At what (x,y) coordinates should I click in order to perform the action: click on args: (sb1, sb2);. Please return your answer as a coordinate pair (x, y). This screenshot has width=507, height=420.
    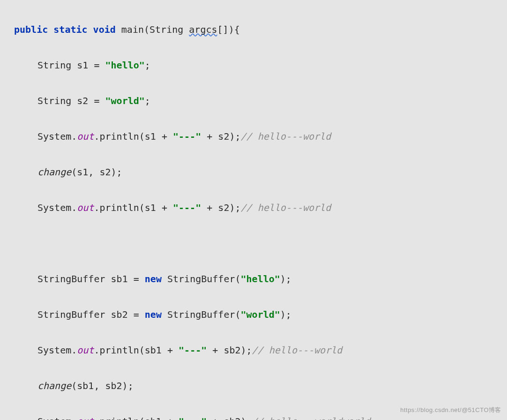
    Looking at the image, I should click on (102, 386).